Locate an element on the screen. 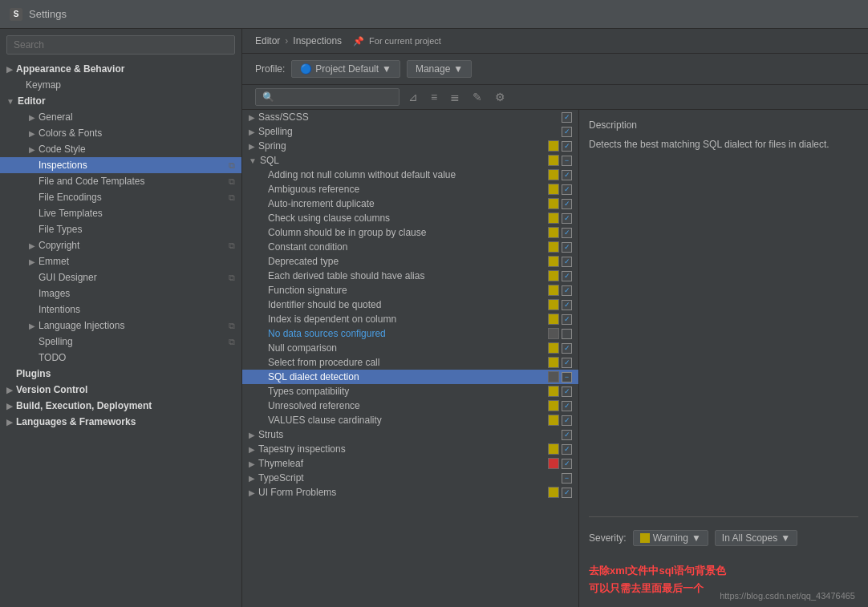 This screenshot has width=868, height=607. sidebar-item-images: ▶Images is located at coordinates (120, 293).